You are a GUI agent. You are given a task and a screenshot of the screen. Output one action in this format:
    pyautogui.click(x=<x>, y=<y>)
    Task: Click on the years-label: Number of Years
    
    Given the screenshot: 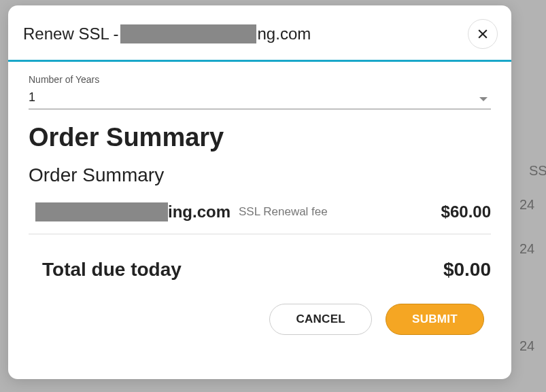 What is the action you would take?
    pyautogui.click(x=260, y=79)
    